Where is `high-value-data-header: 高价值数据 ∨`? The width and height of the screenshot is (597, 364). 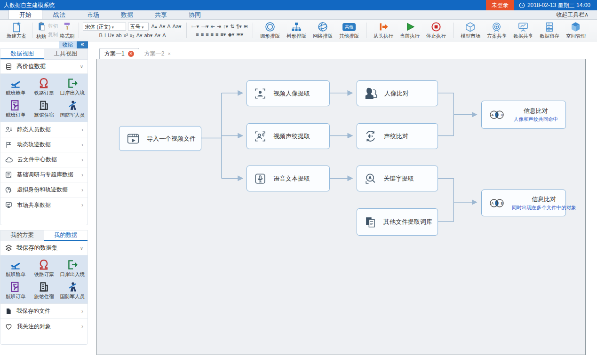
high-value-data-header: 高价值数据 ∨ is located at coordinates (44, 67).